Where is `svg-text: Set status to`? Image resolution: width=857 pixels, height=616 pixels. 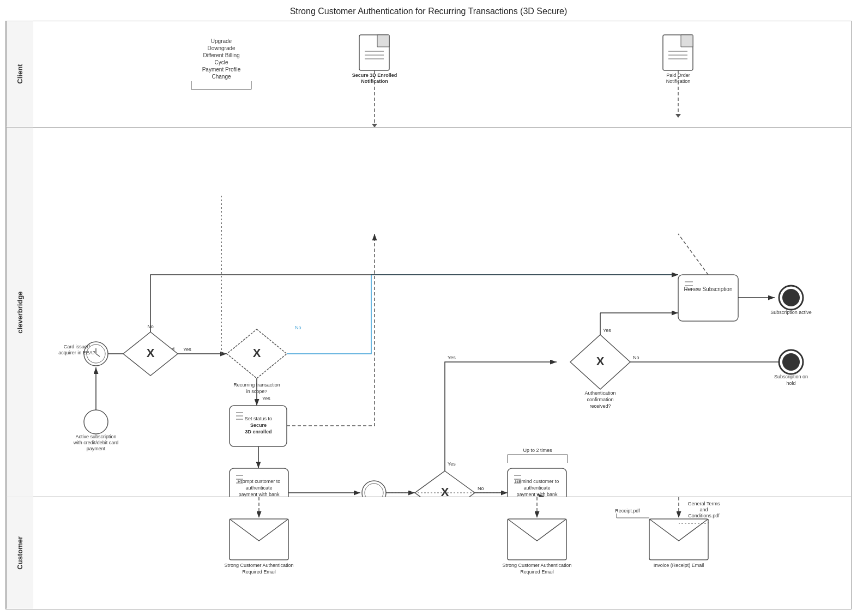 svg-text: Set status to is located at coordinates (258, 419).